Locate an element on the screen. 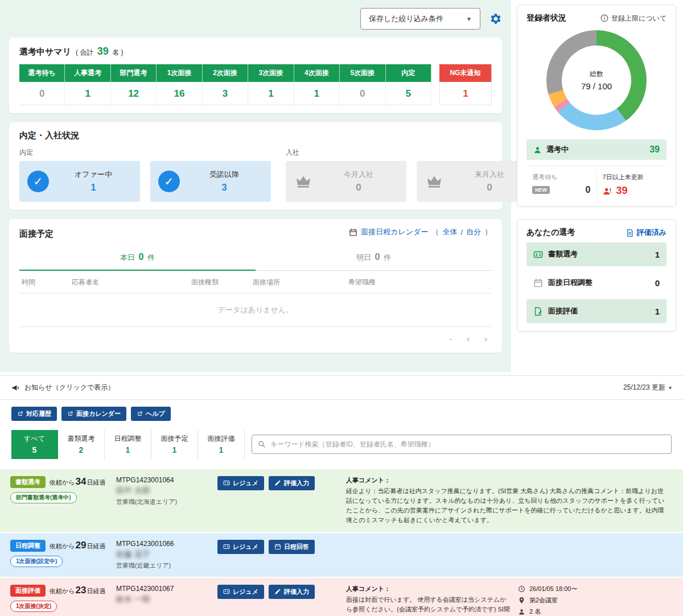  page-prev-button: ‹ is located at coordinates (468, 339).